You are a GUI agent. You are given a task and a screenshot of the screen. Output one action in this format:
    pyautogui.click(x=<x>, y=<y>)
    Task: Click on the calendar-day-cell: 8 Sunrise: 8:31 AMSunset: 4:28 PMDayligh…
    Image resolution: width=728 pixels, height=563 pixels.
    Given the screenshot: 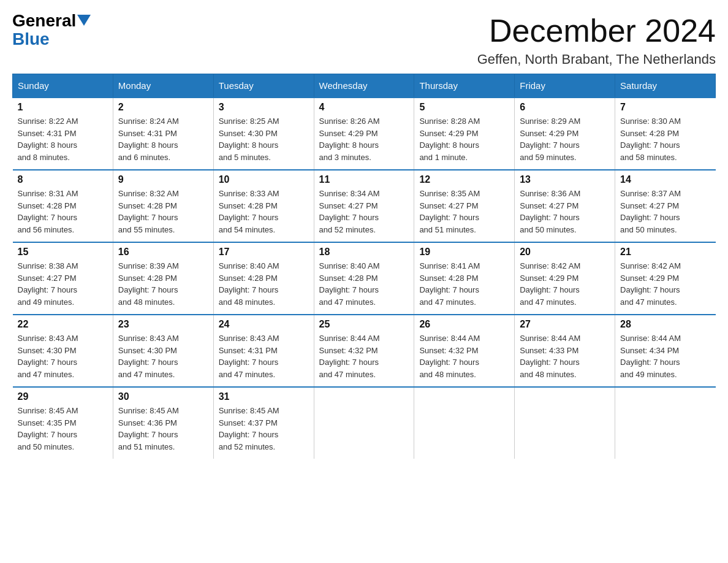 What is the action you would take?
    pyautogui.click(x=63, y=206)
    